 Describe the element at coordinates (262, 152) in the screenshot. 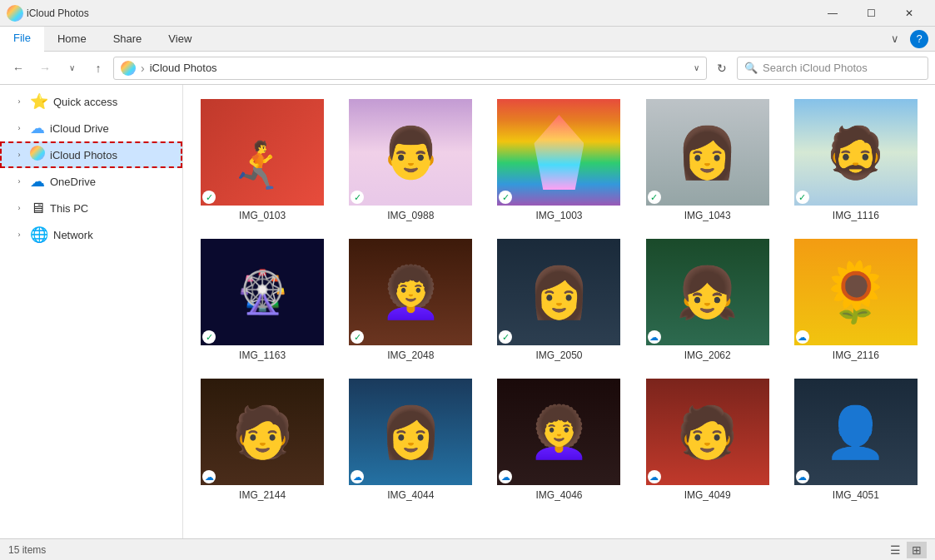

I see `photo-thumbnail: 🏃 ✓` at that location.